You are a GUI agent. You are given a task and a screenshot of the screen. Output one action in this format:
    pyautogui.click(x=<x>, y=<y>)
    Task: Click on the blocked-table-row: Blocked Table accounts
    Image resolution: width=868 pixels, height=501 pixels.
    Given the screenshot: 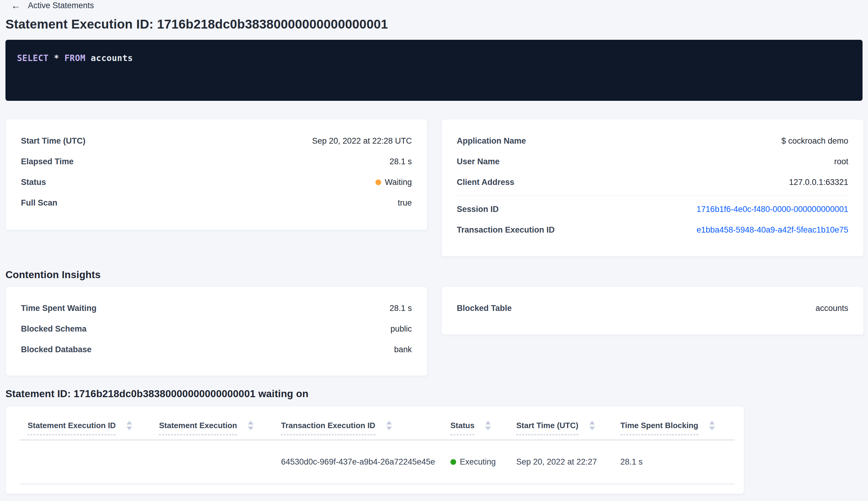 What is the action you would take?
    pyautogui.click(x=653, y=308)
    